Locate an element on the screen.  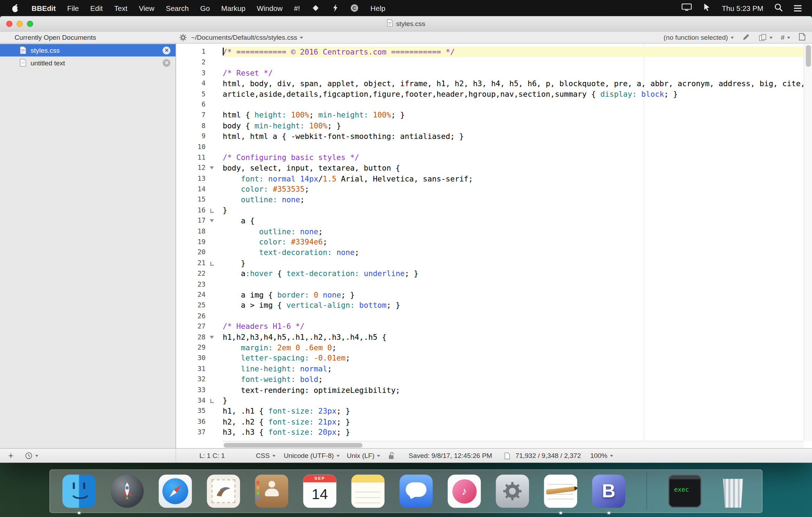
code-line-10: 10 is located at coordinates (490, 147).